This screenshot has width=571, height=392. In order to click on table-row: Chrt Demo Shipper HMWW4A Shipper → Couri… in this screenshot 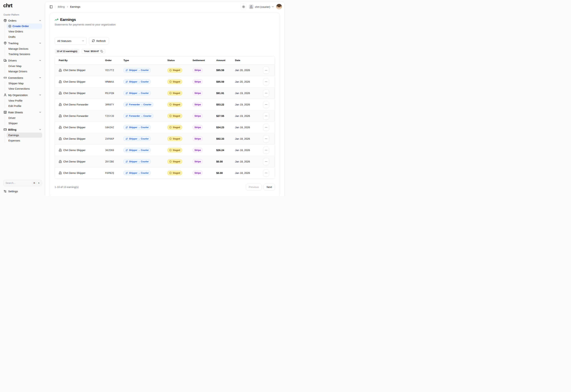, I will do `click(165, 82)`.